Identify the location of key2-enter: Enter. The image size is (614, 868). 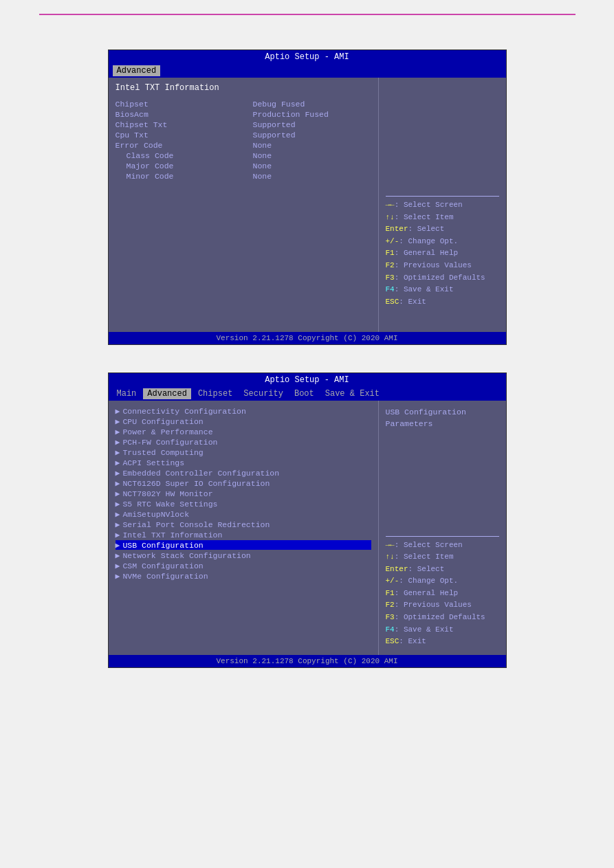
(397, 569).